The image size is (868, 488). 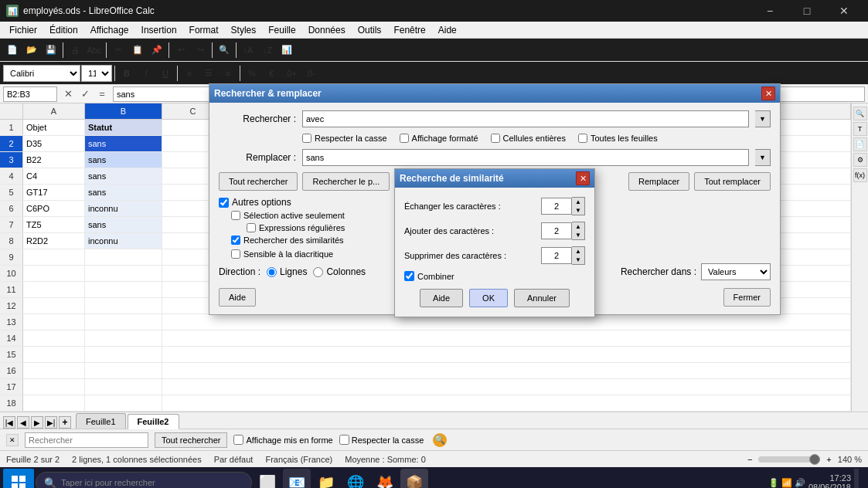 What do you see at coordinates (54, 111) in the screenshot?
I see `col-header-a: A` at bounding box center [54, 111].